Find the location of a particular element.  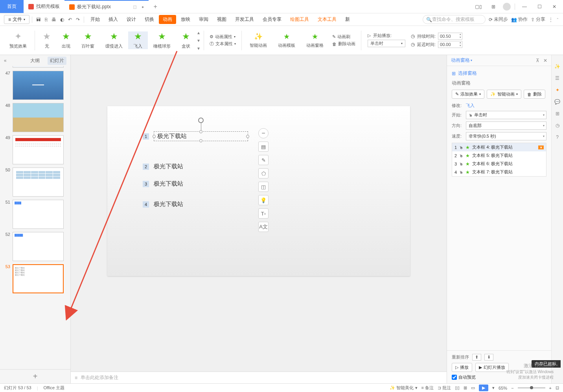

effect-football: ★橄榄球形 is located at coordinates (162, 40).